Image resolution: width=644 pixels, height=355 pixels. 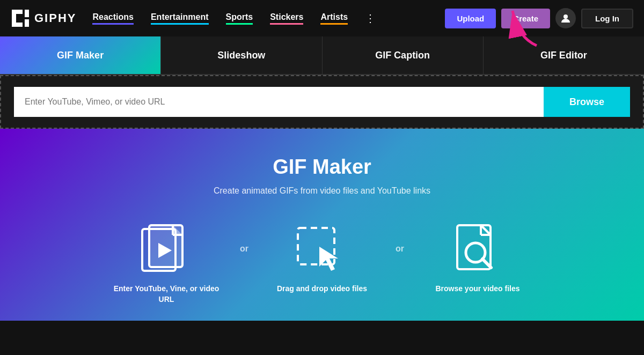 I want to click on tab-gif-editor: GIF Editor, so click(x=564, y=55).